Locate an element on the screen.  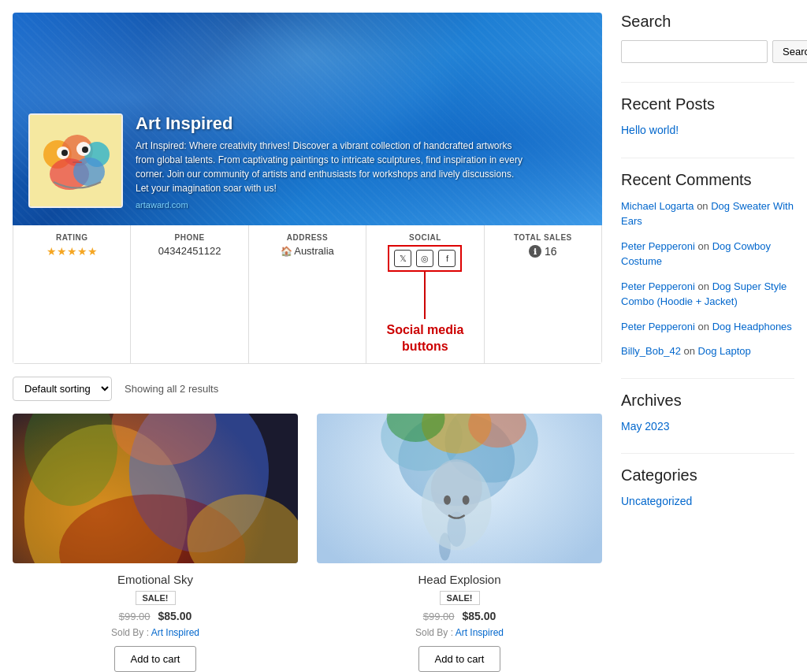
price-original-1: $99.00 is located at coordinates (439, 616).